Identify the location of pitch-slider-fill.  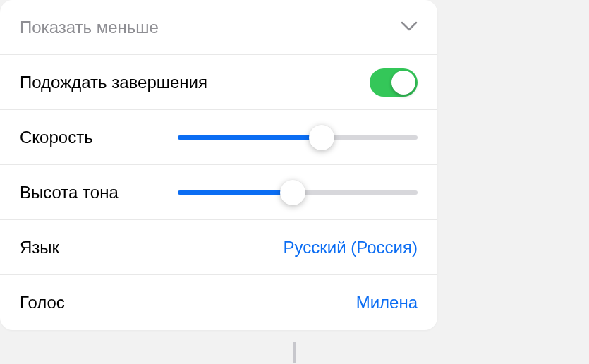
(236, 193).